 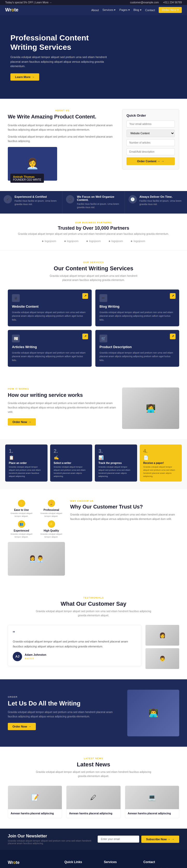 What do you see at coordinates (51, 524) in the screenshot?
I see `trust-icon-4: ⭐` at bounding box center [51, 524].